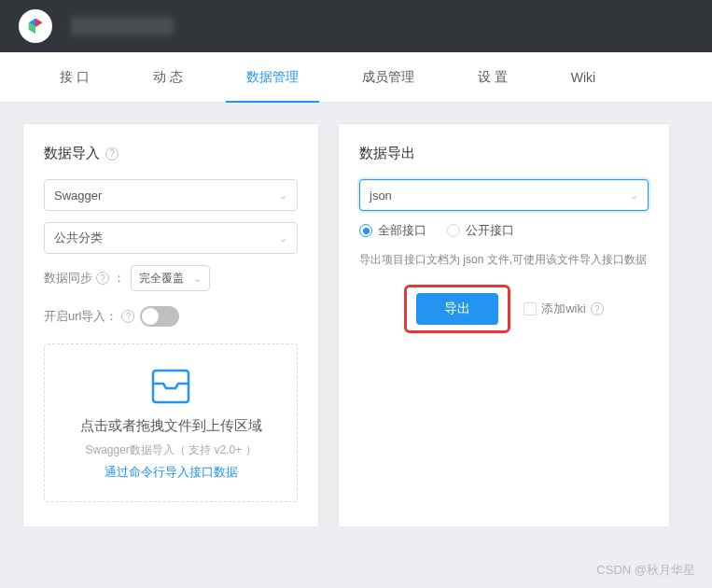 The image size is (712, 588). I want to click on radio-all-interfaces: 全部接口, so click(393, 231).